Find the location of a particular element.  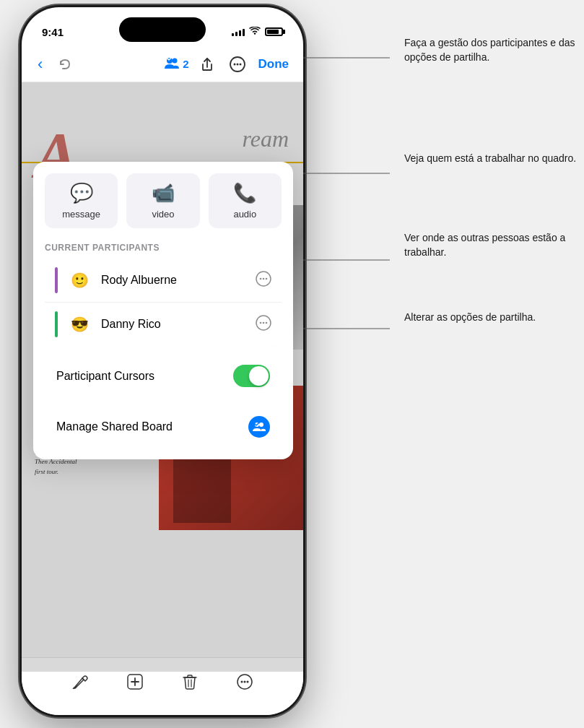

pen-tool-button is located at coordinates (80, 682).